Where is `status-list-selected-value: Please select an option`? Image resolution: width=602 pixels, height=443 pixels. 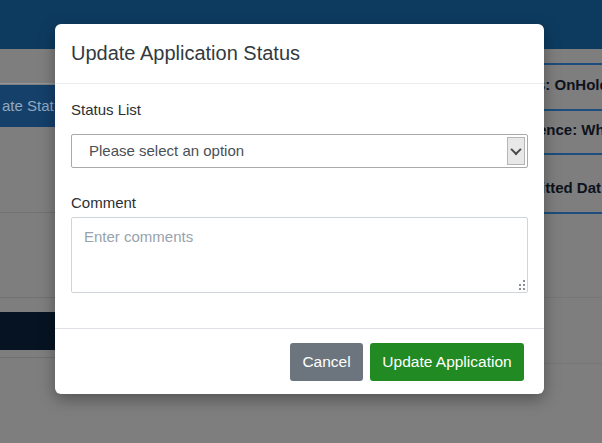 status-list-selected-value: Please select an option is located at coordinates (300, 151).